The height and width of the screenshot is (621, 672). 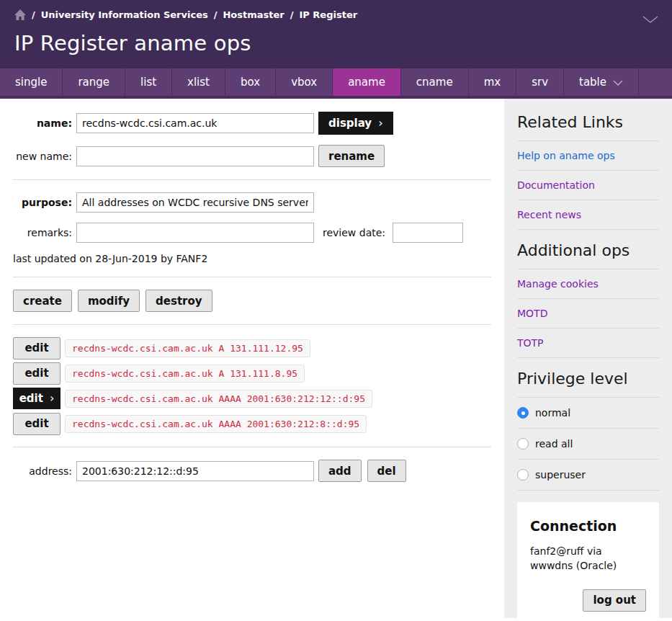 I want to click on tab-label: table, so click(x=593, y=82).